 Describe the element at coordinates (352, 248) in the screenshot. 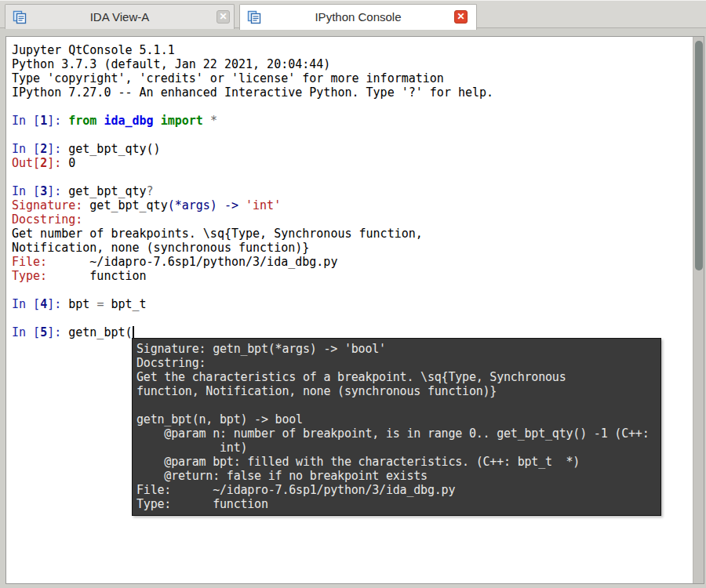

I see `console-line: Notification, none (synchronous function…` at that location.